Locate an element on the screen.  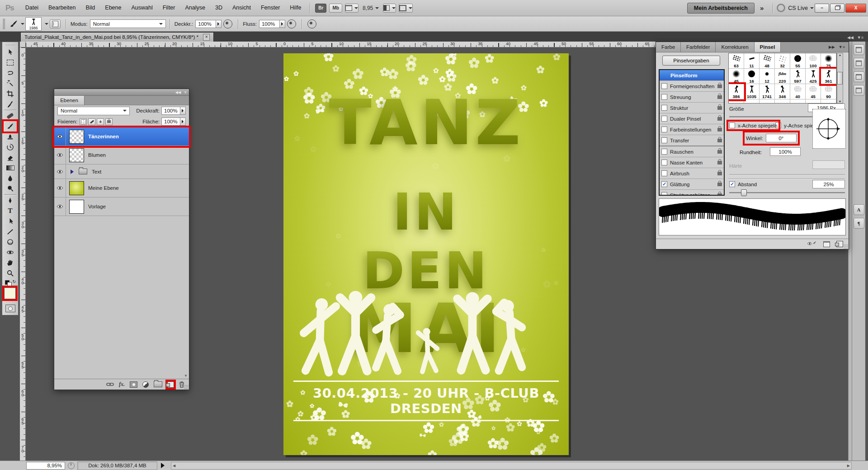
layers-panel-titlebar: ◀◀ × is located at coordinates (122, 92).